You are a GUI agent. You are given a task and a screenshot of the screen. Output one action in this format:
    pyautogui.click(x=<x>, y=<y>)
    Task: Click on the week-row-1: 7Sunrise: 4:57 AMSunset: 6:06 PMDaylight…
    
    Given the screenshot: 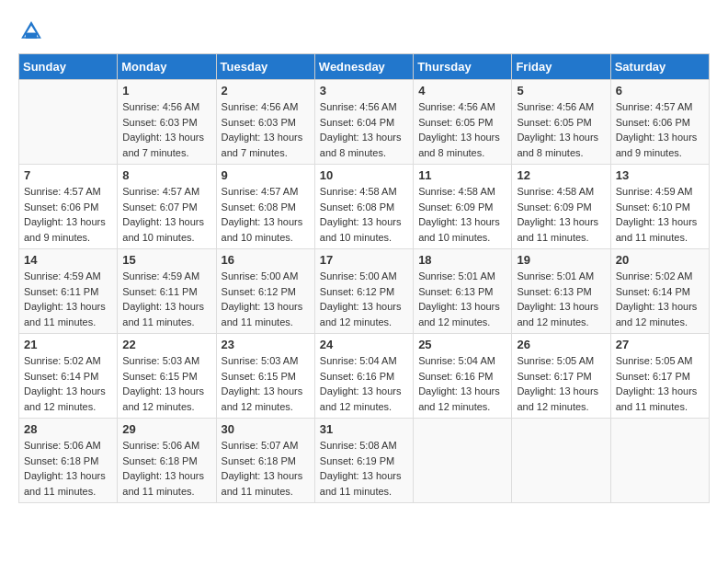 What is the action you would take?
    pyautogui.click(x=364, y=207)
    